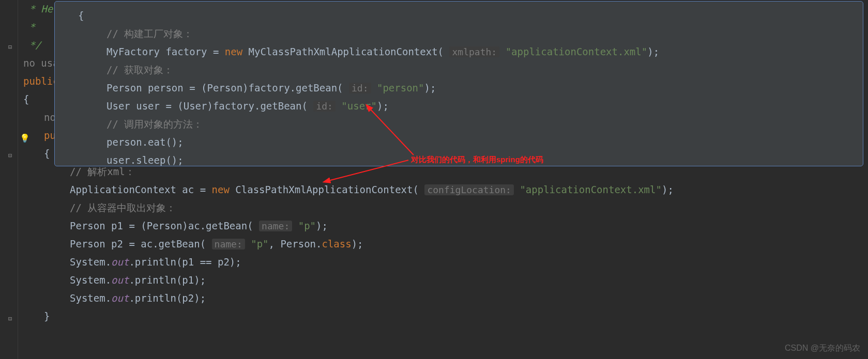 This screenshot has width=868, height=359. What do you see at coordinates (167, 298) in the screenshot?
I see `code-text: .println(p2);` at bounding box center [167, 298].